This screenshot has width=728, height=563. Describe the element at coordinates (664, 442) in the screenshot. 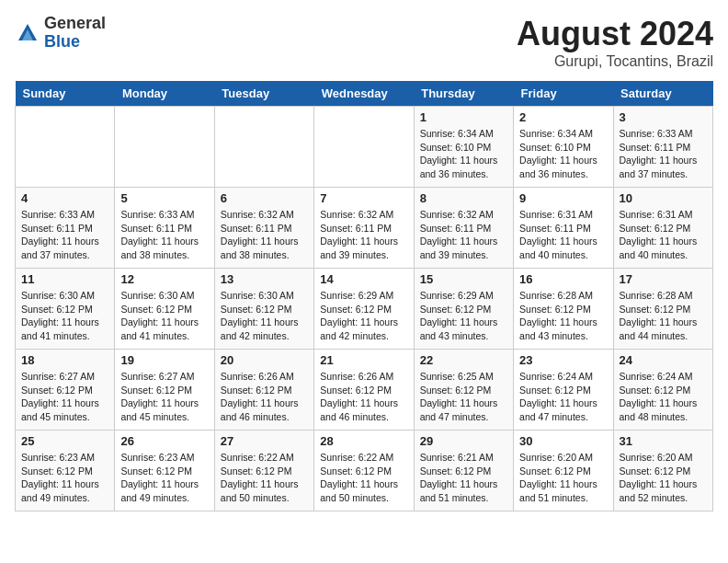

I see `day-number: 31` at that location.